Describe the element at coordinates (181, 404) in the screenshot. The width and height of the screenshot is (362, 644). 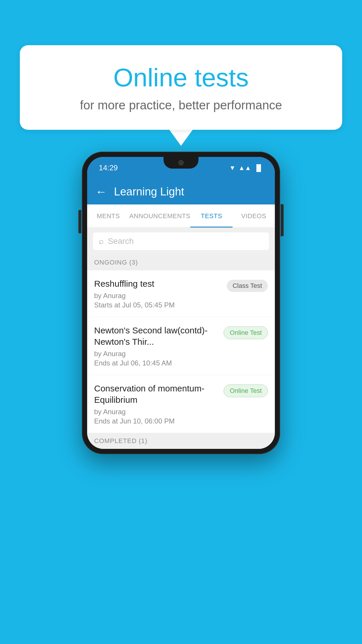
I see `test-item: Conservation of momentum-Equilibrium by …` at that location.